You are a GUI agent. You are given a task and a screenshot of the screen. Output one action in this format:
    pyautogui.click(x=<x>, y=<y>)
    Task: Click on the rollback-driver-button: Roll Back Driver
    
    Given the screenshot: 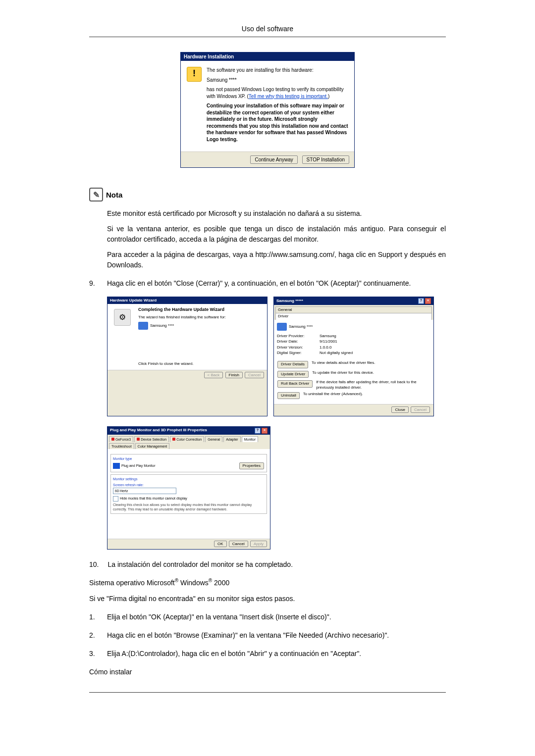 What is the action you would take?
    pyautogui.click(x=295, y=384)
    